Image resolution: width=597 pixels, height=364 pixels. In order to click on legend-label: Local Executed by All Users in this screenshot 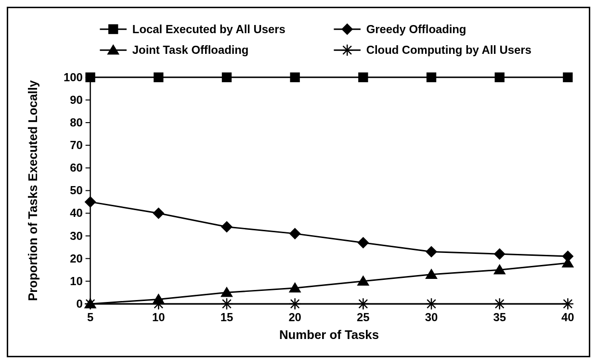, I will do `click(209, 29)`.